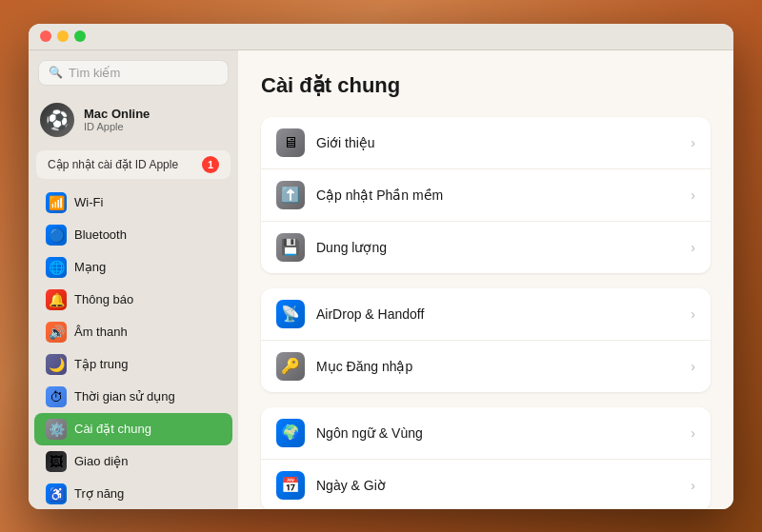 This screenshot has width=762, height=532. What do you see at coordinates (486, 314) in the screenshot?
I see `settings-row-airdrop: 📡AirDrop & Handoff›` at bounding box center [486, 314].